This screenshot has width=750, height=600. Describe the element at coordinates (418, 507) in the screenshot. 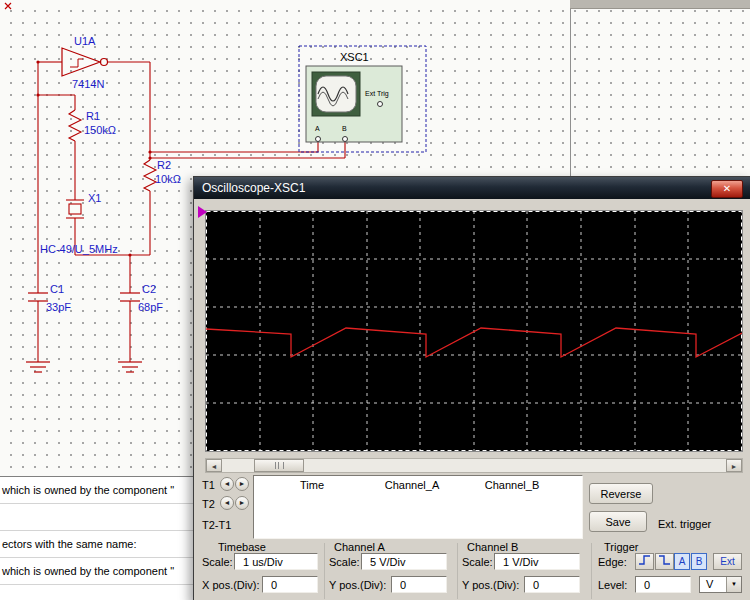

I see `cursor-readout-table: Time Channel_A Channel_B` at that location.